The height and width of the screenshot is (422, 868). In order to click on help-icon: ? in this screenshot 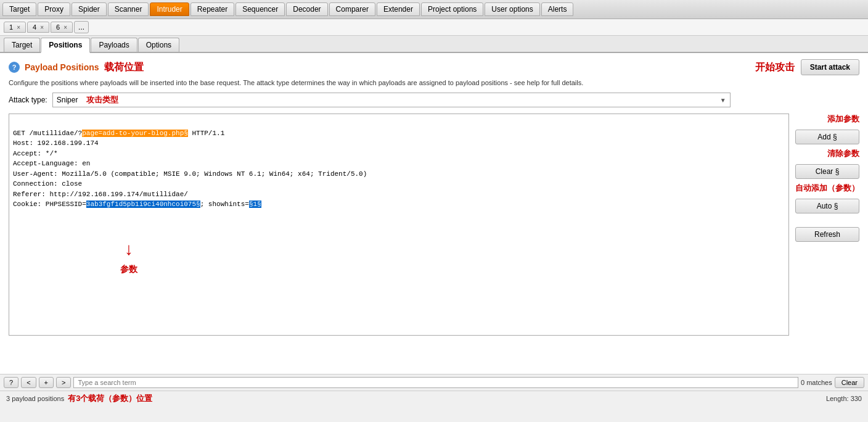, I will do `click(14, 67)`.